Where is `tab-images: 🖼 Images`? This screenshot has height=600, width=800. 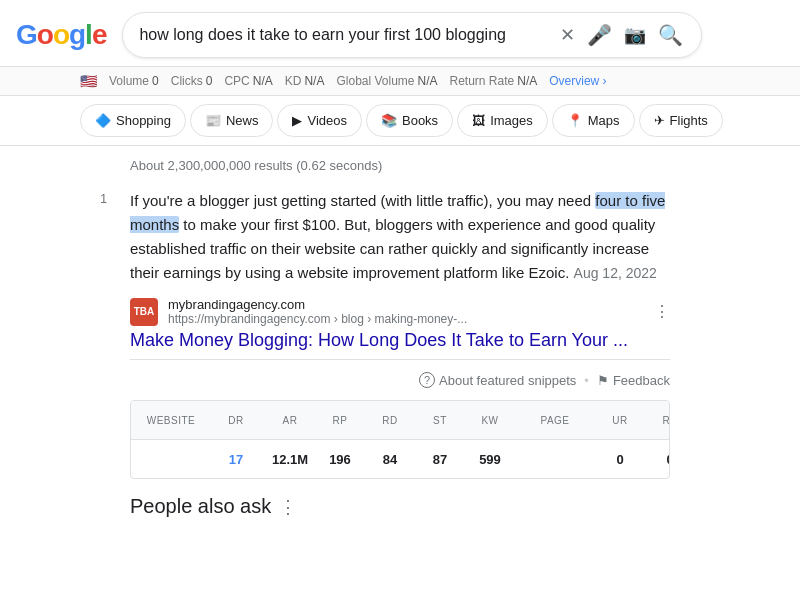
tab-images: 🖼 Images is located at coordinates (502, 120).